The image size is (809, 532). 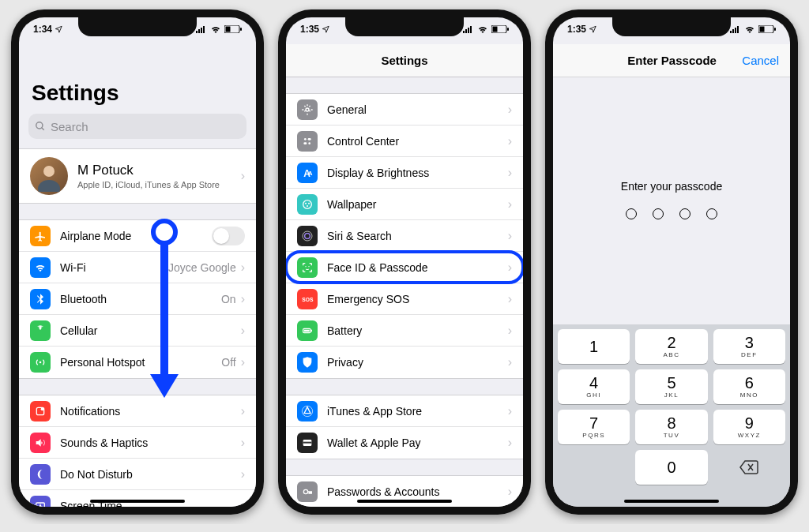 What do you see at coordinates (40, 126) in the screenshot?
I see `search-icon` at bounding box center [40, 126].